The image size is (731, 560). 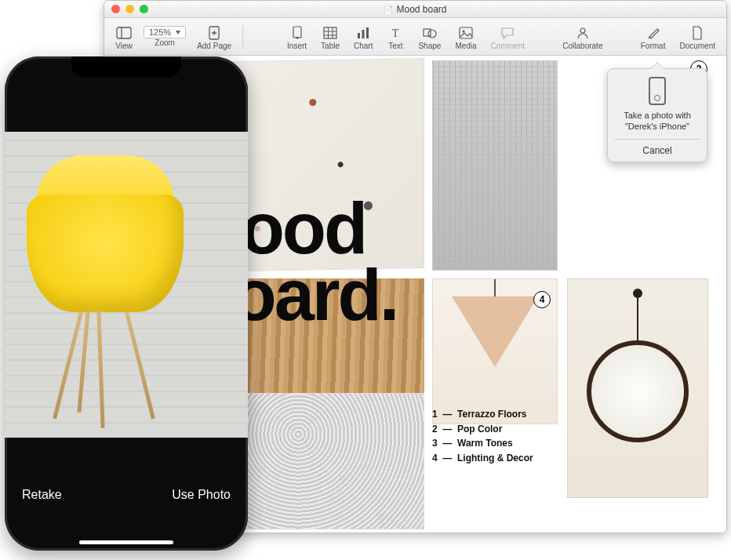 I want to click on add-page-icon, so click(x=214, y=33).